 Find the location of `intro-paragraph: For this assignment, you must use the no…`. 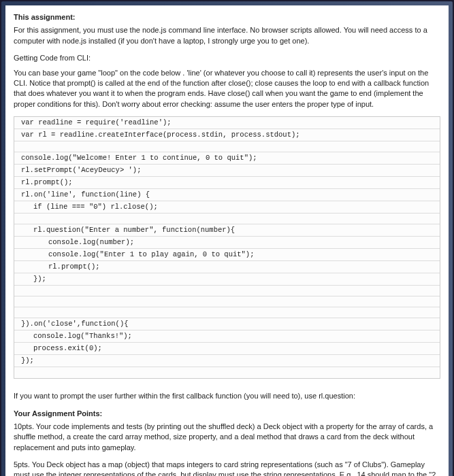

intro-paragraph: For this assignment, you must use the no… is located at coordinates (227, 35).